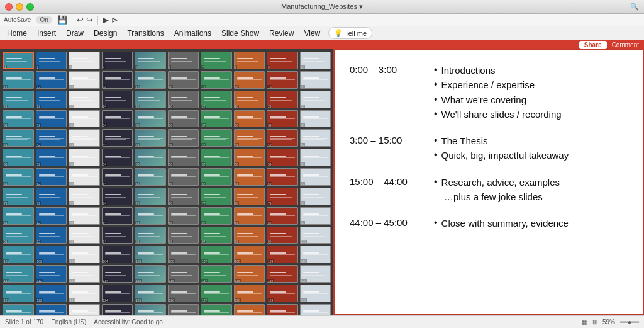  What do you see at coordinates (216, 80) in the screenshot?
I see `slide-thumb: 17` at bounding box center [216, 80].